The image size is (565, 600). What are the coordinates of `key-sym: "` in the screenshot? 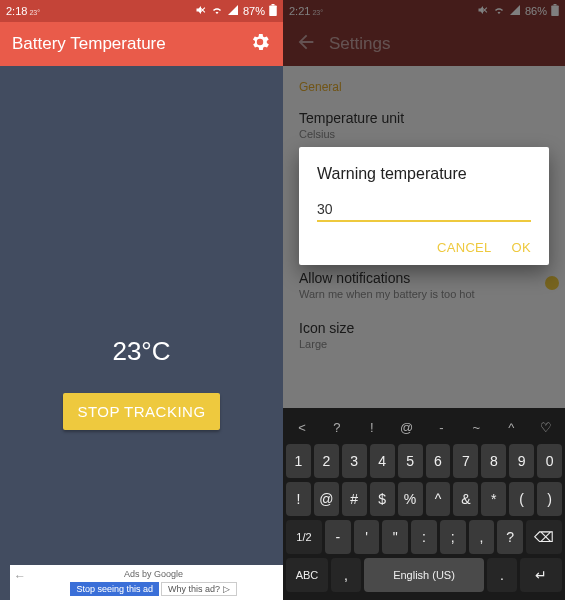 It's located at (395, 537).